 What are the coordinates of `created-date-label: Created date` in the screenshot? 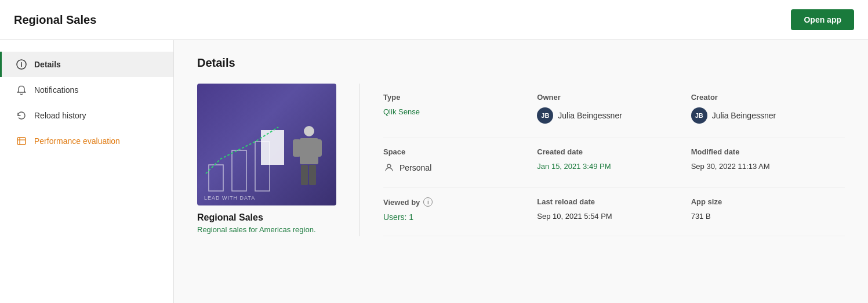 It's located at (613, 152).